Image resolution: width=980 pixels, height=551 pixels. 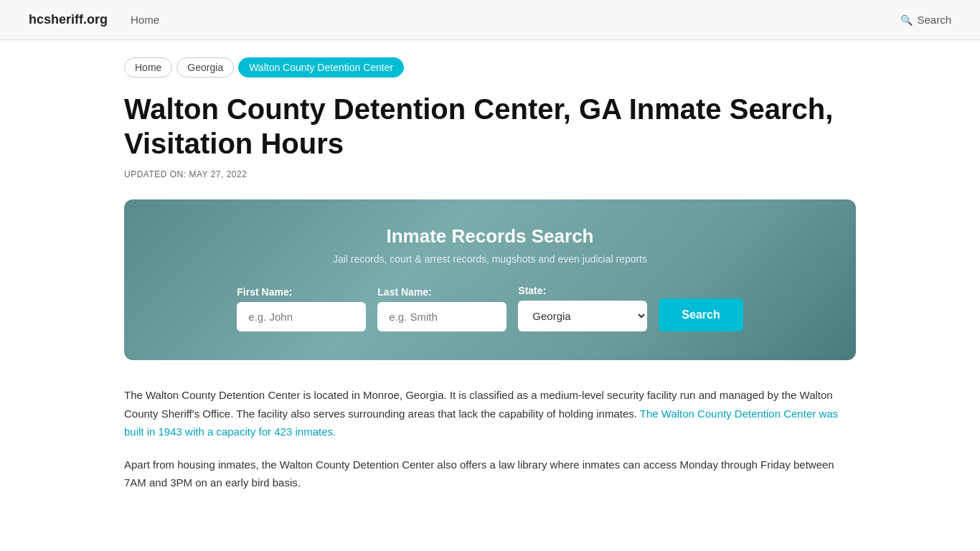 I want to click on state-label: State:, so click(x=583, y=291).